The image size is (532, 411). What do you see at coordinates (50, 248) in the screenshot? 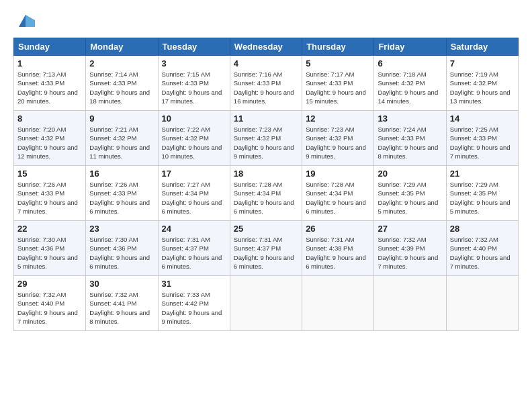
I see `calendar-cell: 22 Sunrise: 7:30 AM Sunset: 4:36 PM Dayl…` at bounding box center [50, 248].